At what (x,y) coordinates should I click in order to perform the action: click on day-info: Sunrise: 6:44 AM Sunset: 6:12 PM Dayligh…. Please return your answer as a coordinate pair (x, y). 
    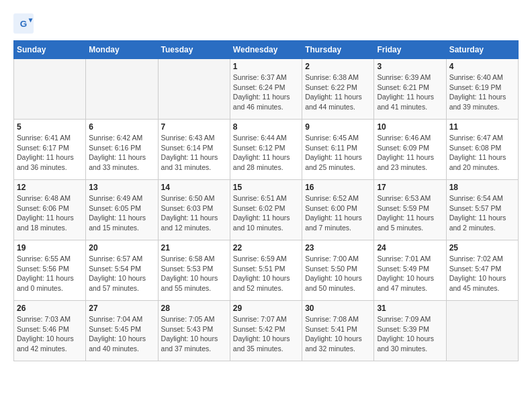
    Looking at the image, I should click on (266, 153).